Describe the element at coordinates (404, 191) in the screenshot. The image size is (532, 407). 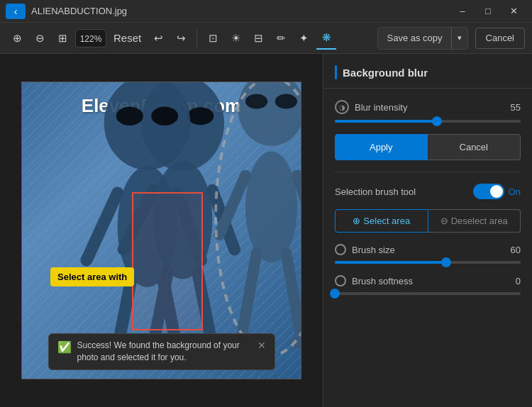
I see `selection-brush-label: Selection brush tool` at that location.